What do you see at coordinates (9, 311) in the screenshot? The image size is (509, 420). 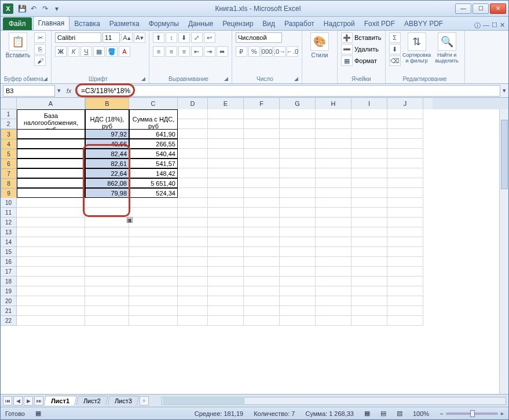 I see `row-header: 21` at bounding box center [9, 311].